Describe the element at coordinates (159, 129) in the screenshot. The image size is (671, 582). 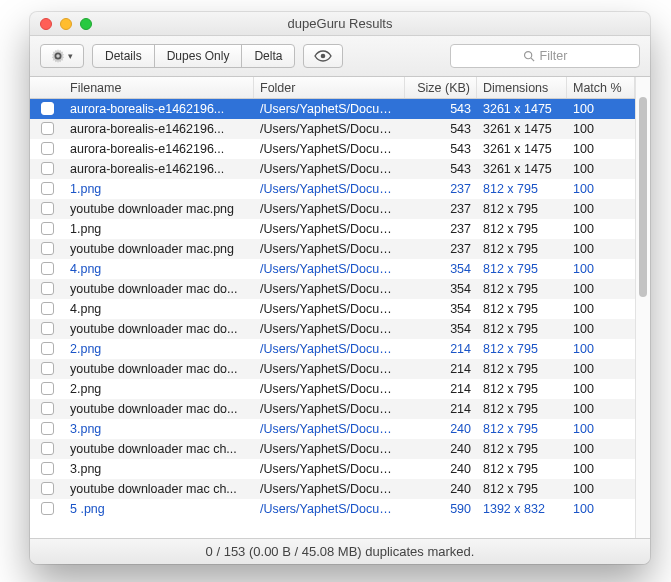
I see `cell-filename: aurora-borealis-e1462196...` at that location.